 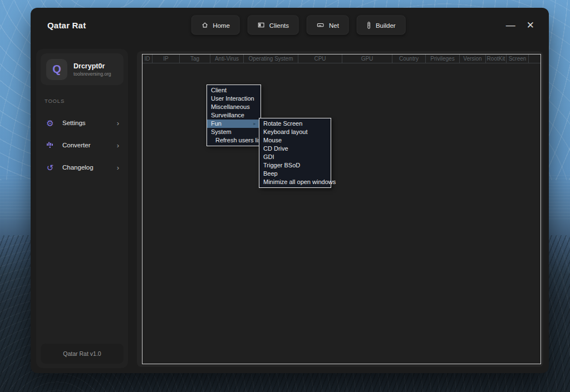 What do you see at coordinates (92, 70) in the screenshot?
I see `profile-text: Drcrypt0r toolsreversing.org` at bounding box center [92, 70].